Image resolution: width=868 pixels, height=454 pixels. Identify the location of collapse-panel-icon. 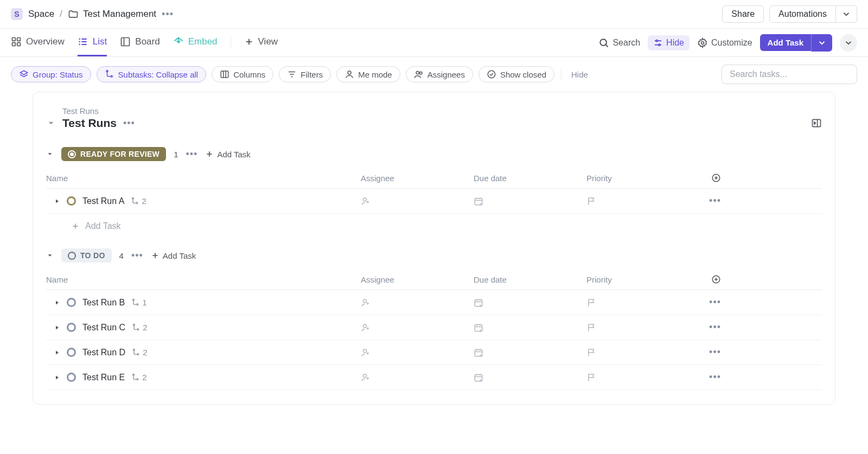
(816, 123).